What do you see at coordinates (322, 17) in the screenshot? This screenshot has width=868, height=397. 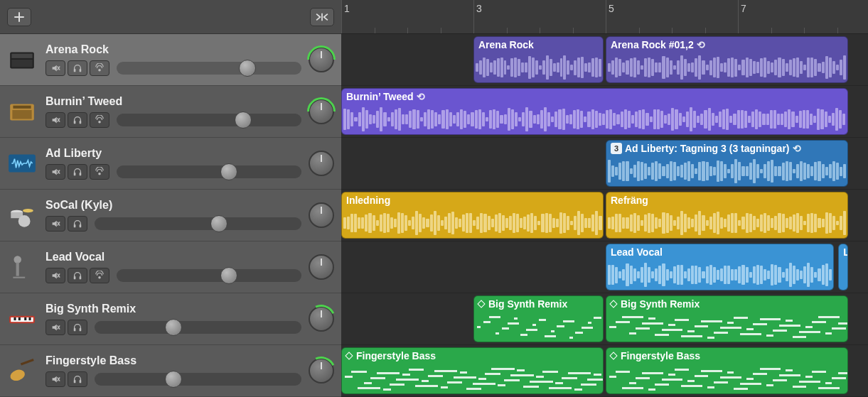 I see `catch-icon` at bounding box center [322, 17].